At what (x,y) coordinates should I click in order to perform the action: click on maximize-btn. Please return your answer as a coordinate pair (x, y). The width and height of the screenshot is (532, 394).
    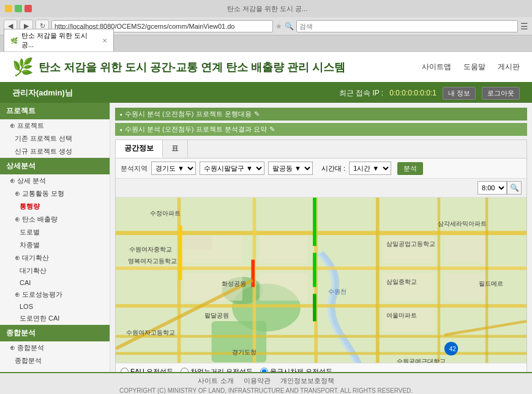
    Looking at the image, I should click on (18, 9).